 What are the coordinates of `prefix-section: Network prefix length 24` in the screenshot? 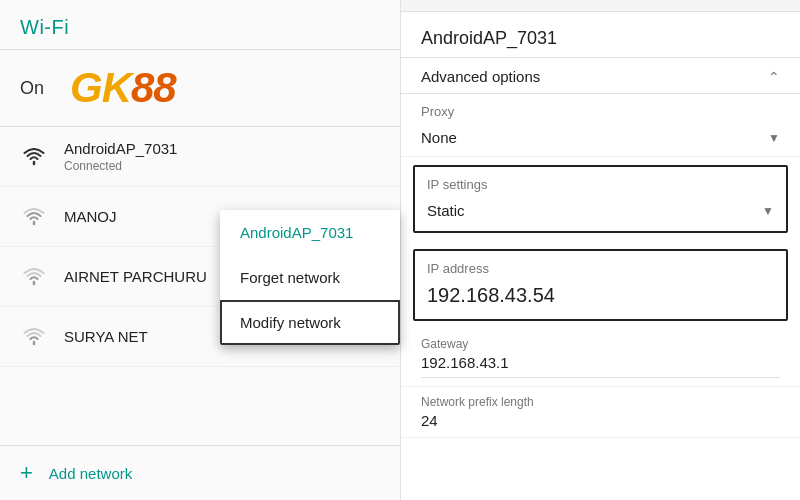 It's located at (600, 412).